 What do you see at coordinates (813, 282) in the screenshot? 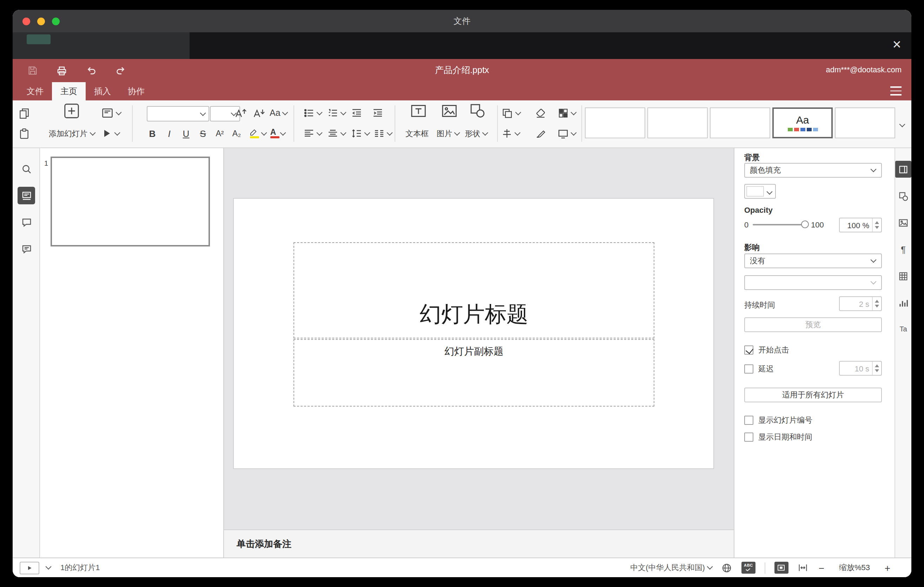
I see `effect-option-select` at bounding box center [813, 282].